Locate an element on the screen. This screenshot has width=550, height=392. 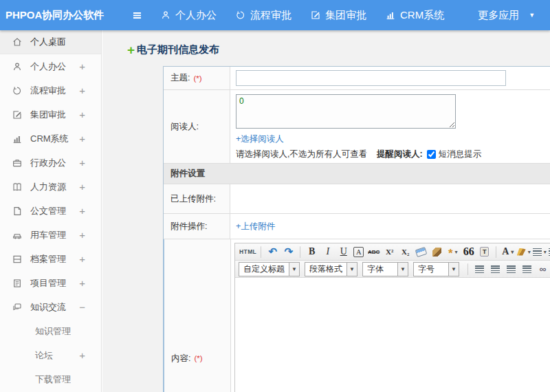
sidebar-item-archive-mgmt: 档案管理 + is located at coordinates (51, 259).